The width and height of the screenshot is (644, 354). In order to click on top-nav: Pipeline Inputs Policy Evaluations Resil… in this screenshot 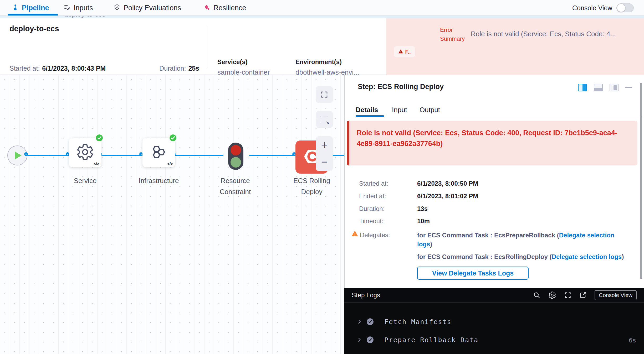, I will do `click(322, 8)`.